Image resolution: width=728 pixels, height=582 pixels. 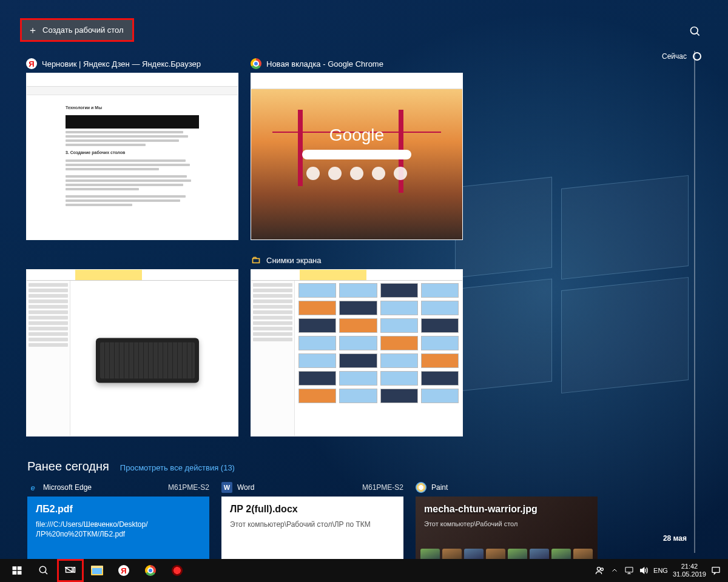 I want to click on action-center-icon, so click(x=716, y=570).